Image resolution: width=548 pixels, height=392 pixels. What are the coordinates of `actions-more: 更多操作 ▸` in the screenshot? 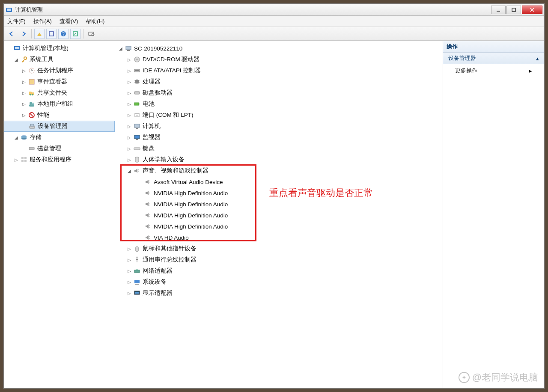 It's located at (494, 71).